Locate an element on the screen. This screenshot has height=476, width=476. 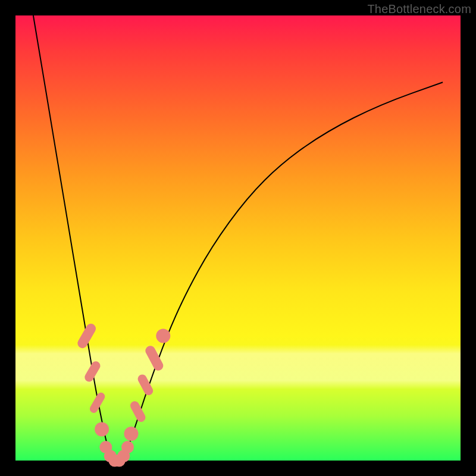
watermark-text: TheBottleneck.com is located at coordinates (419, 10).